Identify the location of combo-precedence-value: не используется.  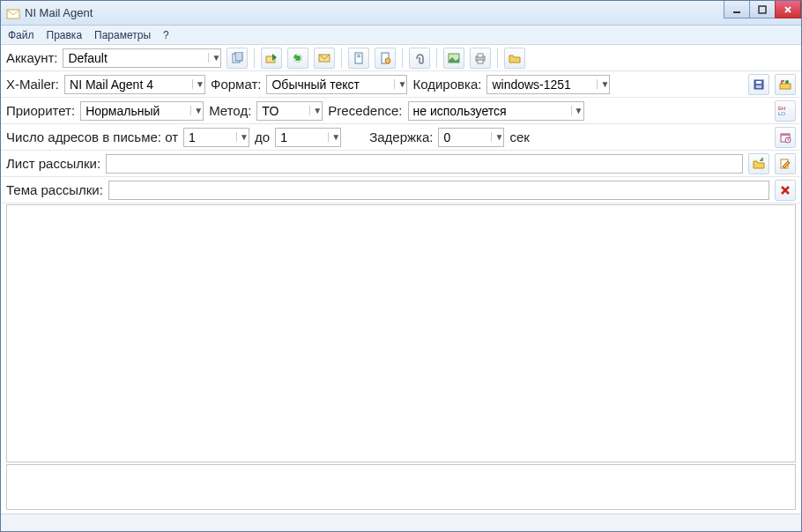
(492, 111).